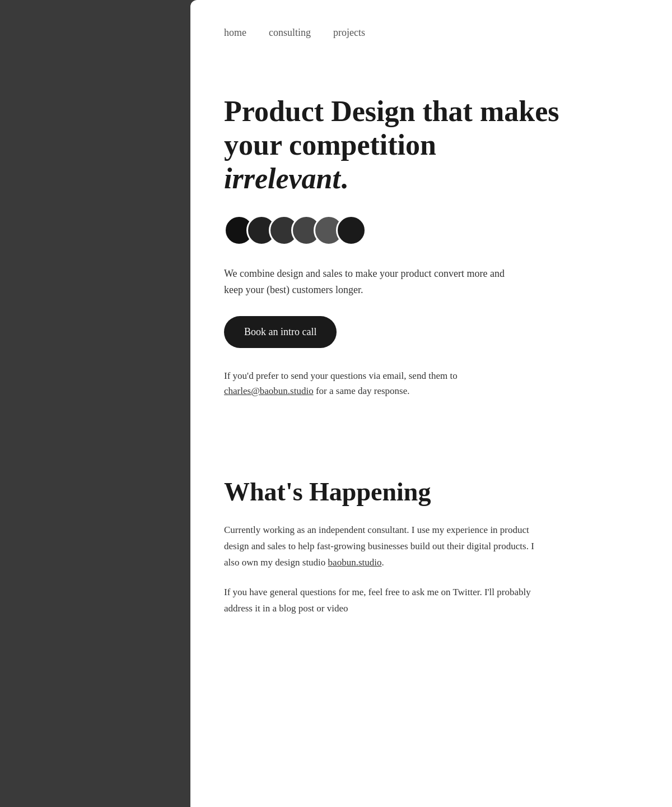 The image size is (672, 807). Describe the element at coordinates (392, 145) in the screenshot. I see `hero-heading: Product Design that makes your competiti…` at that location.